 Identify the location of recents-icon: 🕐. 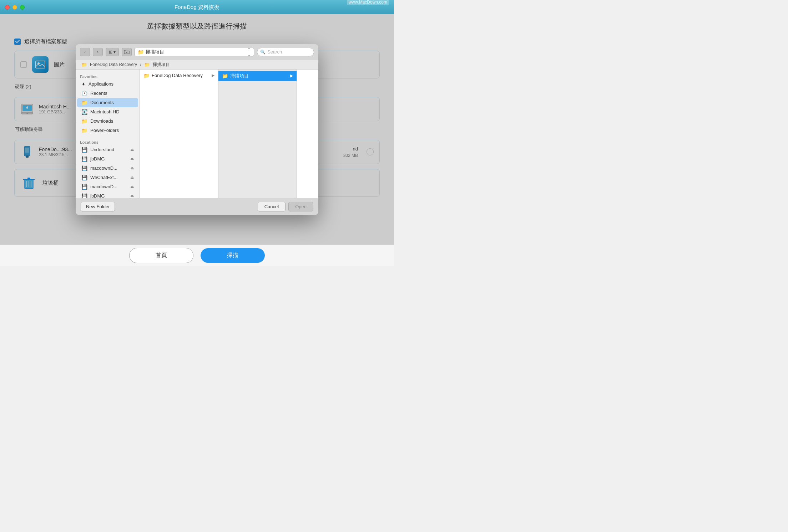
(84, 93).